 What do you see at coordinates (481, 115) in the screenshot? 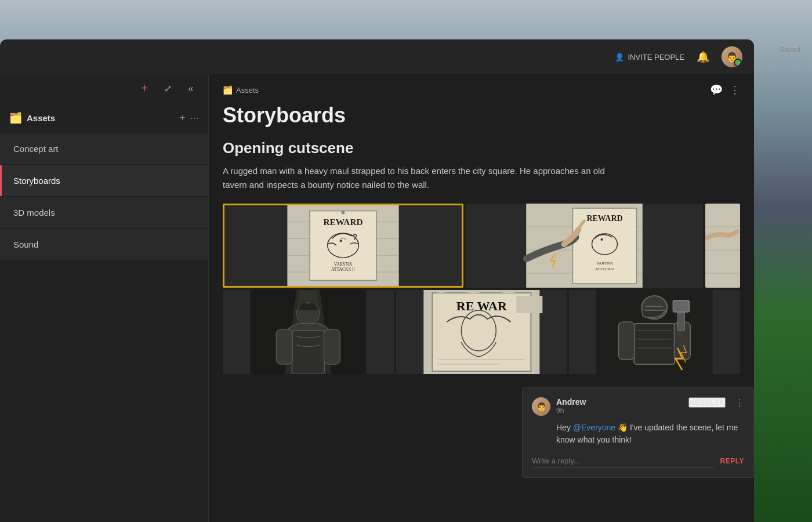
I see `page-title: Storyboards` at bounding box center [481, 115].